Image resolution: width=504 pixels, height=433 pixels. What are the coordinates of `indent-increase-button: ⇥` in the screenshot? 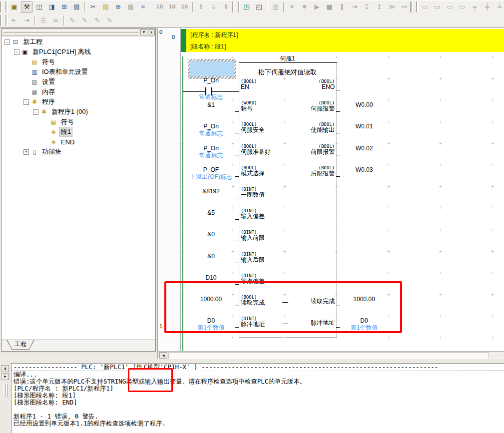 It's located at (27, 20).